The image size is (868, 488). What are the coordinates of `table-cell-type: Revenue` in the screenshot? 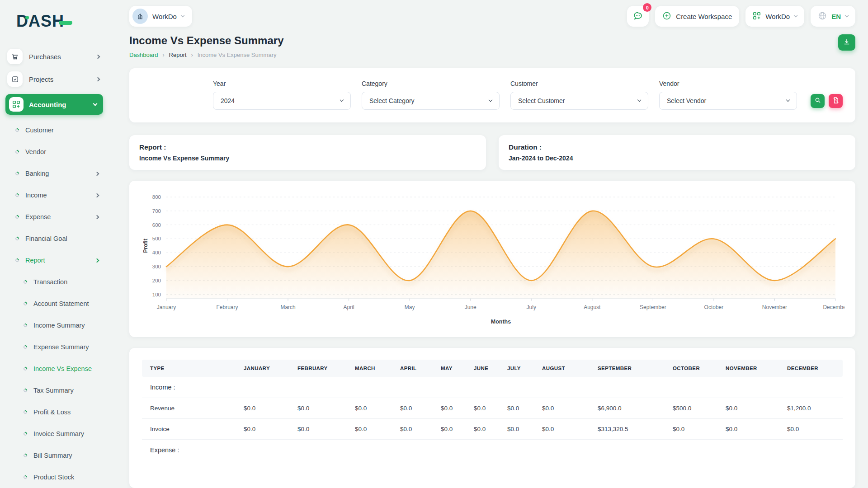 It's located at (191, 408).